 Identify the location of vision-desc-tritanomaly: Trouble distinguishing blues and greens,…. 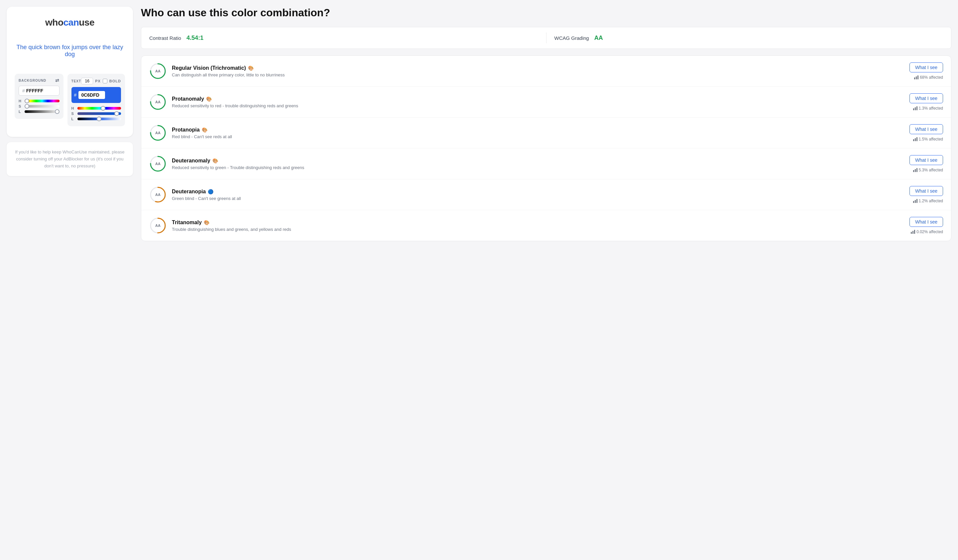
(538, 229).